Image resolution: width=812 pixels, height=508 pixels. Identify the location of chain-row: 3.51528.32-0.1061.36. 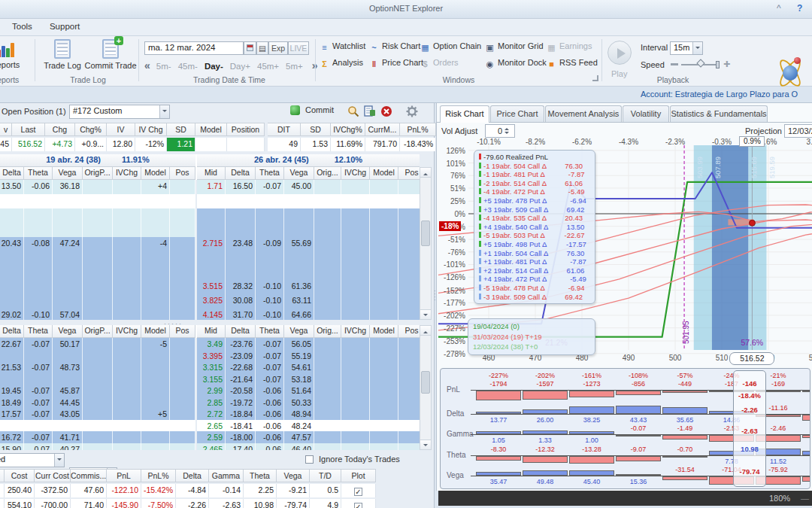
(210, 287).